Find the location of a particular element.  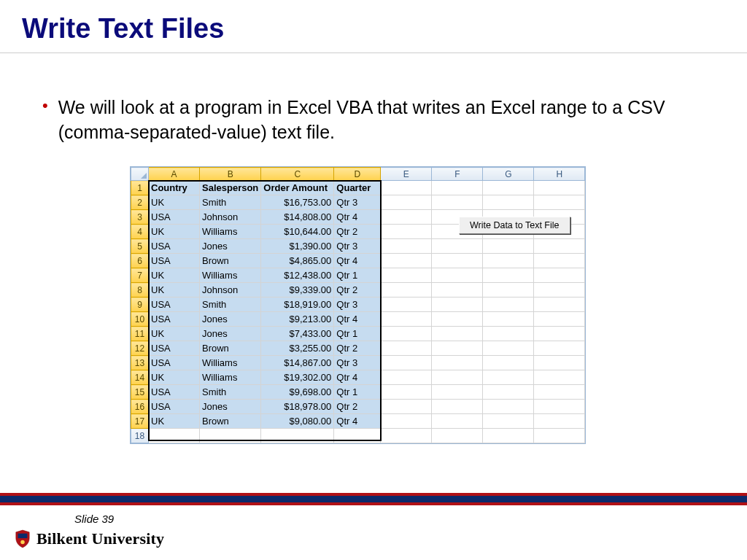

row-header: 12 is located at coordinates (140, 349).